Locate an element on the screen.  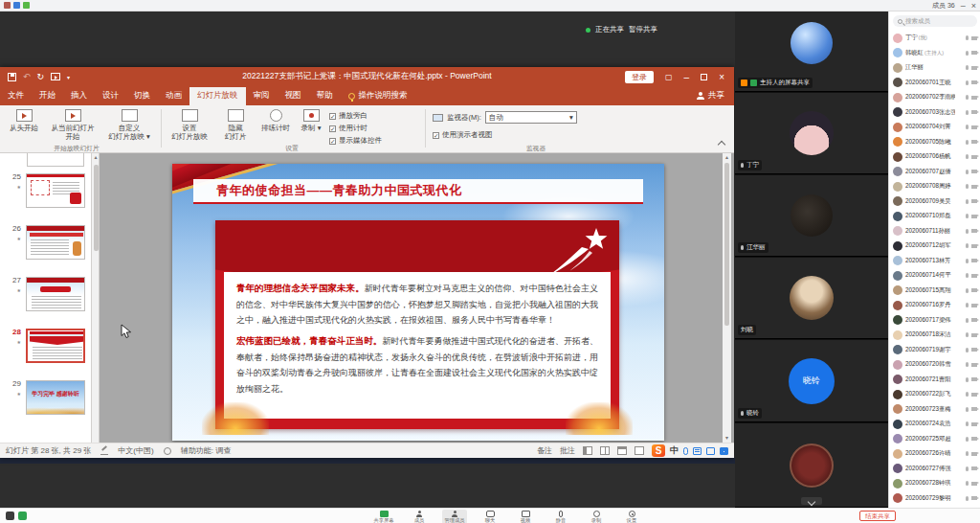
participant-row: 2020060705陈曦 is located at coordinates (934, 143).